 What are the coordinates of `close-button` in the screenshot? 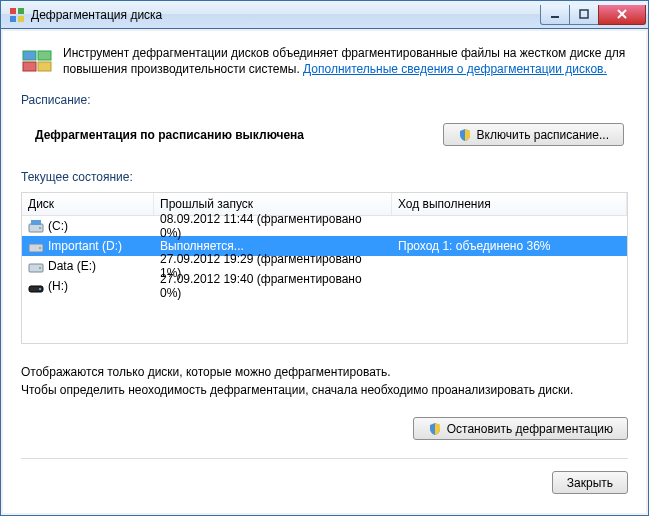 It's located at (622, 15).